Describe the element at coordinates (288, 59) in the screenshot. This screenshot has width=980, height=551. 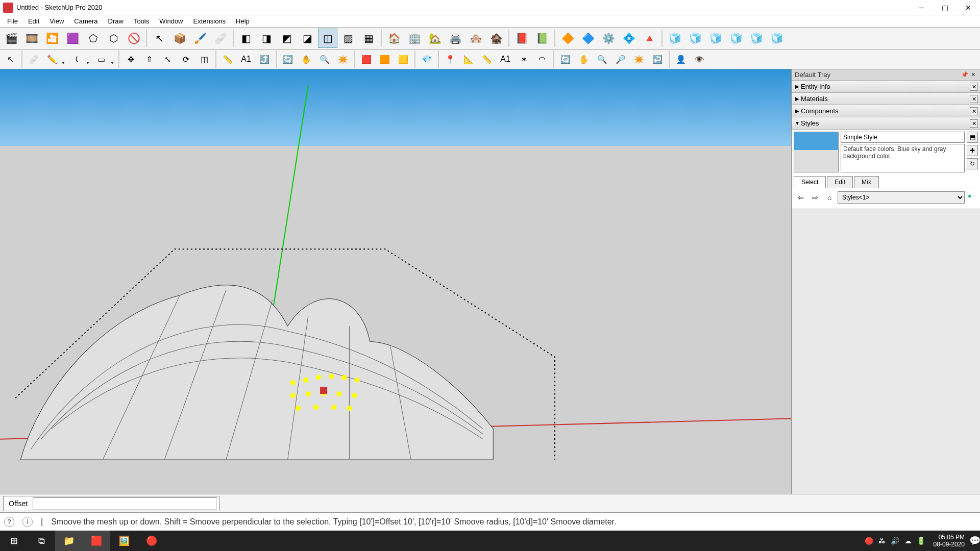
I see `orbit-tool-icon: 🔄` at that location.